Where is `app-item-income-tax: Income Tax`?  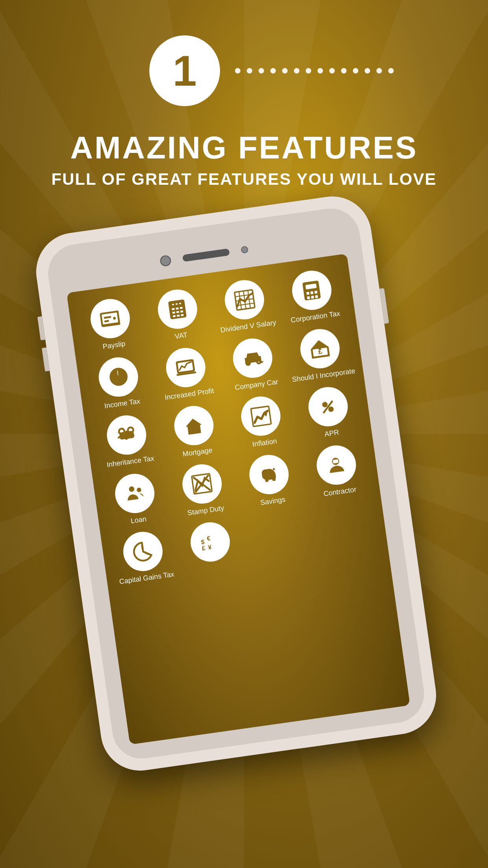
app-item-income-tax: Income Tax is located at coordinates (119, 383).